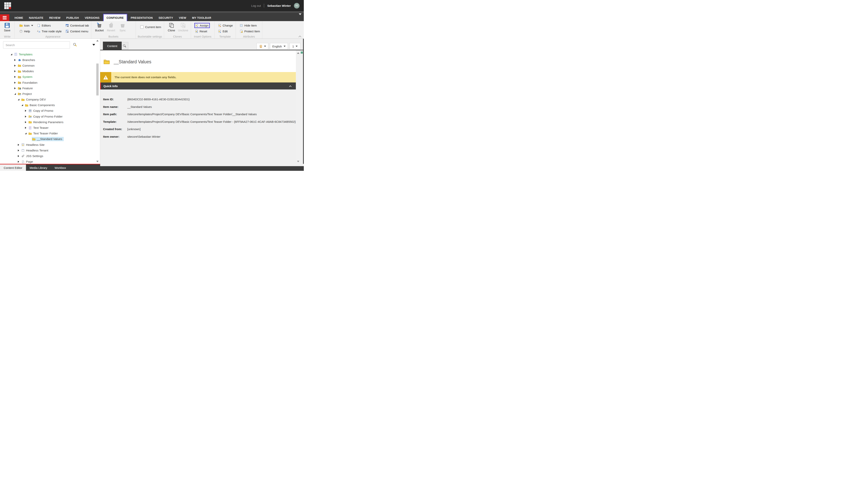  What do you see at coordinates (50, 105) in the screenshot?
I see `tree-item-basic-components: Basic Components` at bounding box center [50, 105].